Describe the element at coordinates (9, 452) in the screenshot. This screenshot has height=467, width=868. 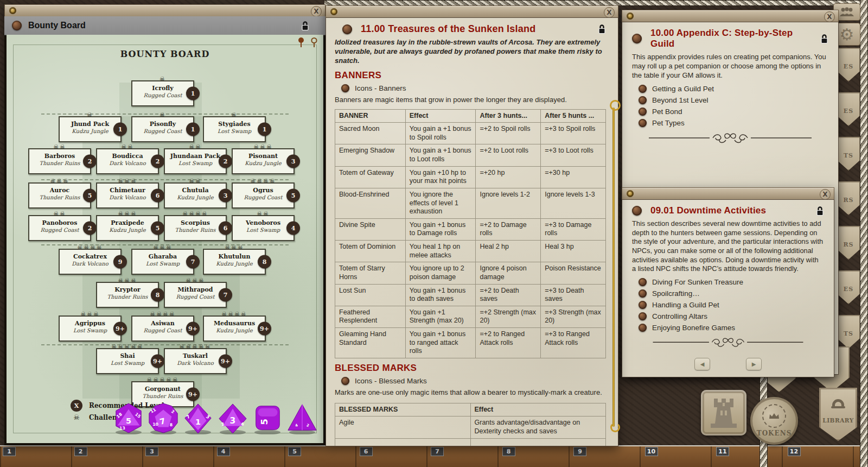
I see `hotkey-slot-1: 1` at that location.